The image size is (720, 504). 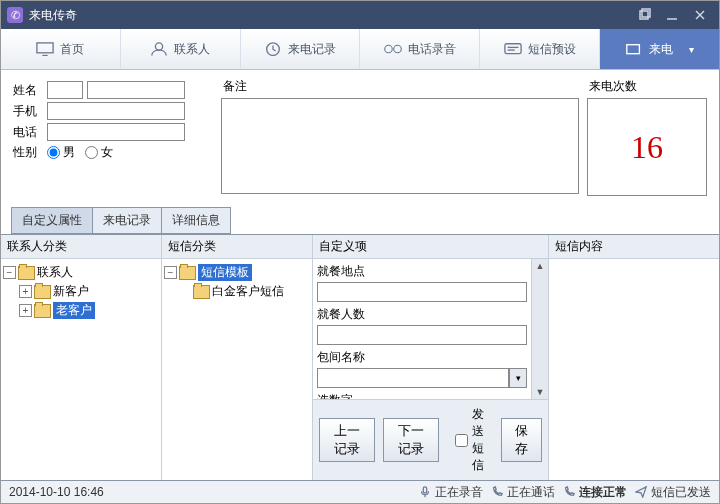 I want to click on tree-new-customer: +新客户, so click(x=88, y=292).